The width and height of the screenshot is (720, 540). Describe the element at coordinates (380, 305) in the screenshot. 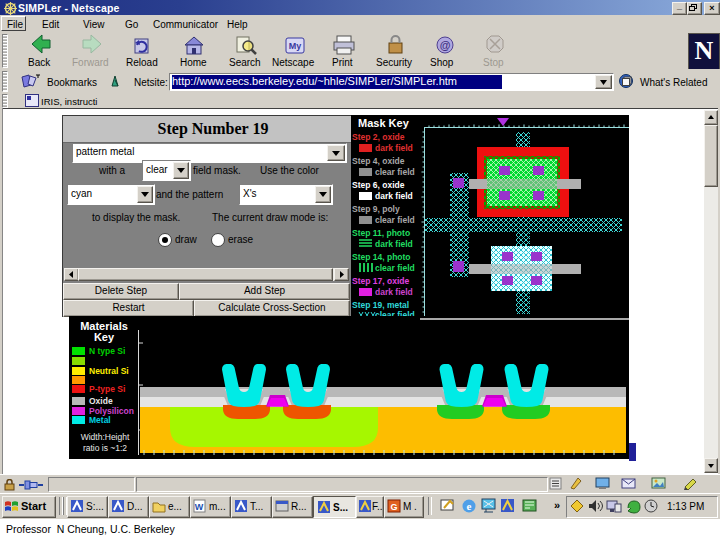

I see `svg-text: Step 19, metal` at that location.